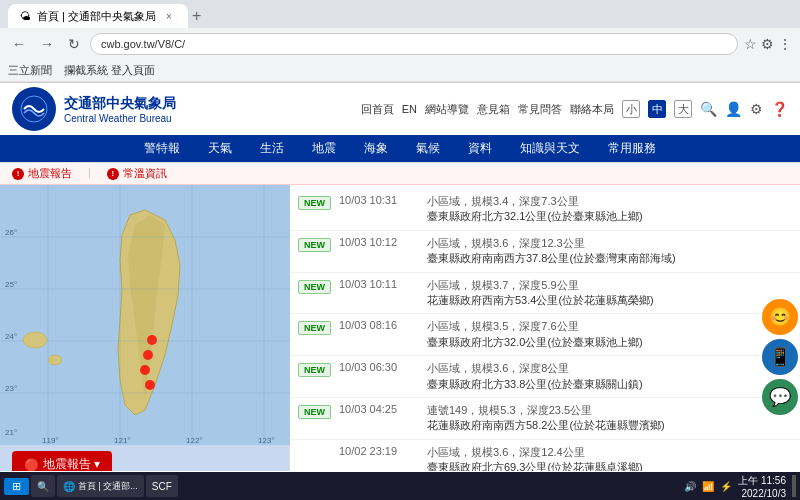  I want to click on eq-line1: 小區域，規模3.6，深度12.3公里, so click(552, 244).